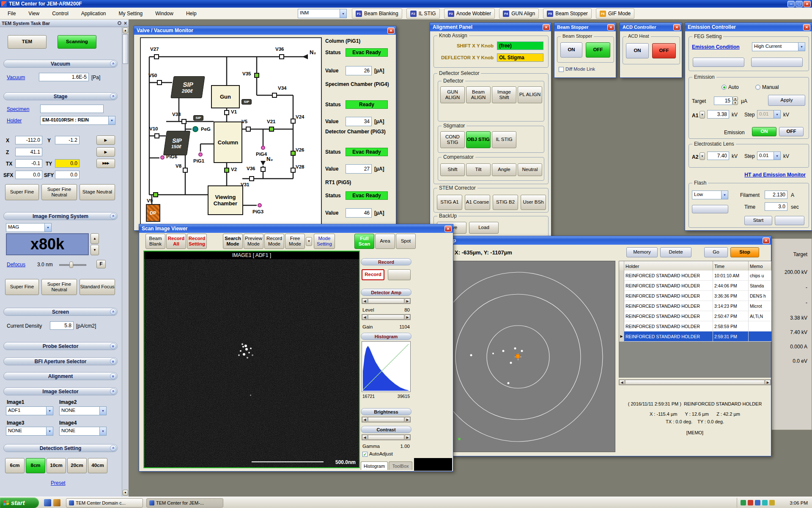 Image resolution: width=812 pixels, height=508 pixels. Describe the element at coordinates (119, 23) in the screenshot. I see `pin-icon` at that location.